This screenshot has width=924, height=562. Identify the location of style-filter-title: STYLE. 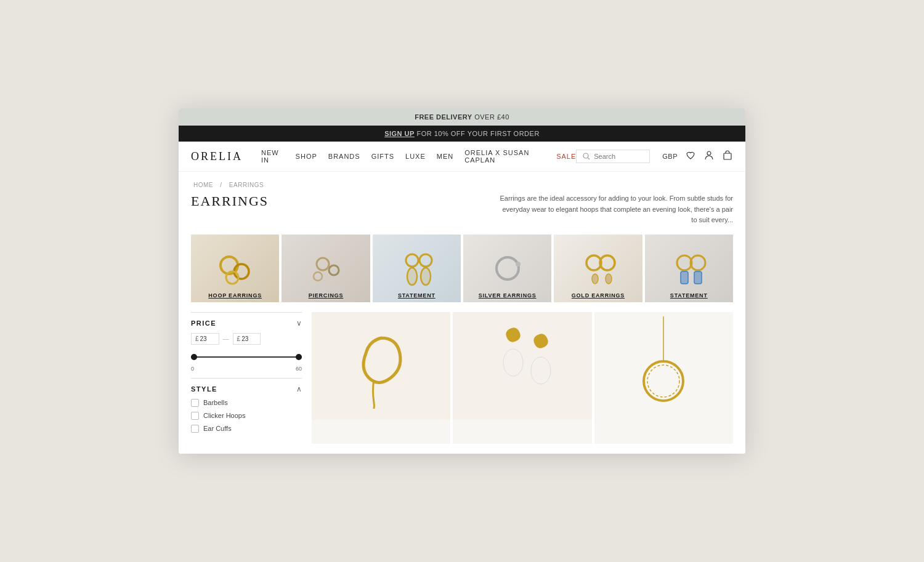
(205, 389).